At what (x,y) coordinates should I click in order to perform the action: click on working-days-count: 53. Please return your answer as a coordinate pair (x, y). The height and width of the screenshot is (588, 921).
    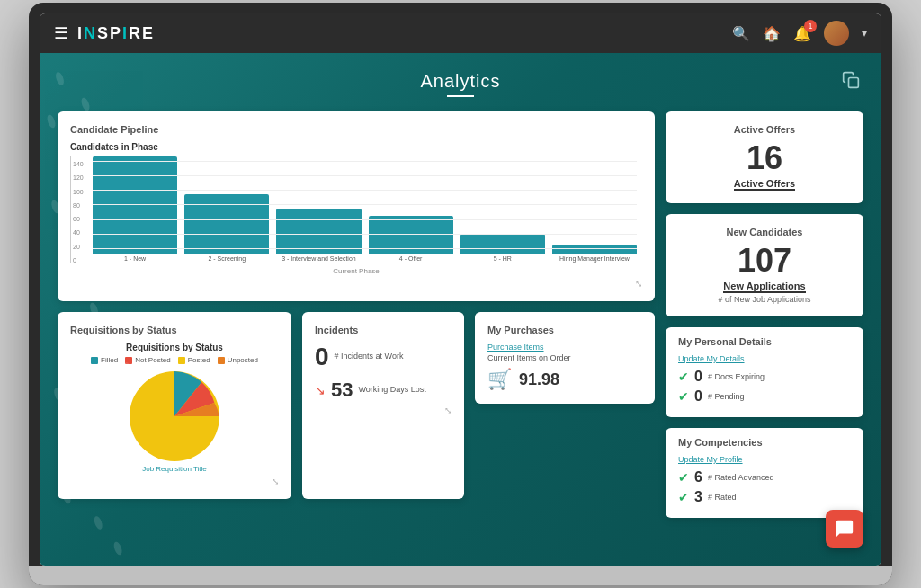
    Looking at the image, I should click on (342, 390).